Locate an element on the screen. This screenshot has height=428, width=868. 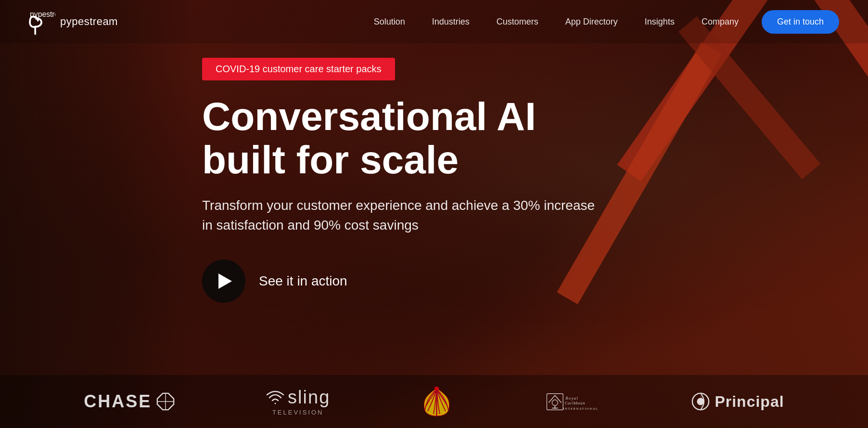
chase-icon is located at coordinates (166, 402).